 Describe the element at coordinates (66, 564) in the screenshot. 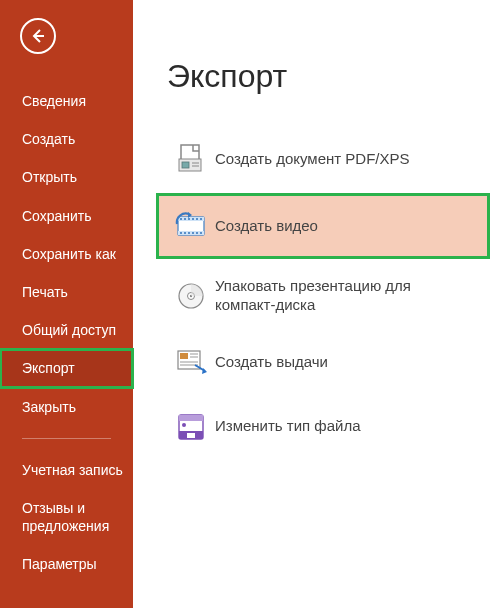

I see `sidebar-item-options: Параметры` at that location.